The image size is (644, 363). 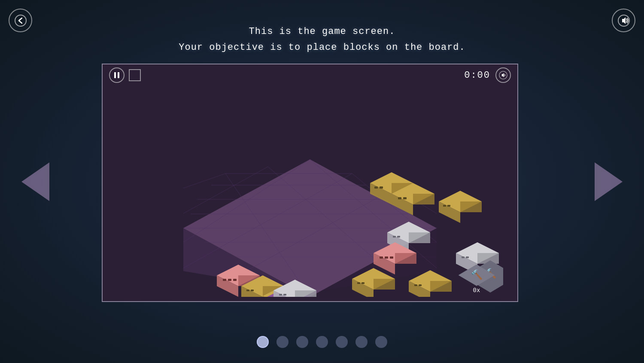 What do you see at coordinates (322, 342) in the screenshot?
I see `pagination` at bounding box center [322, 342].